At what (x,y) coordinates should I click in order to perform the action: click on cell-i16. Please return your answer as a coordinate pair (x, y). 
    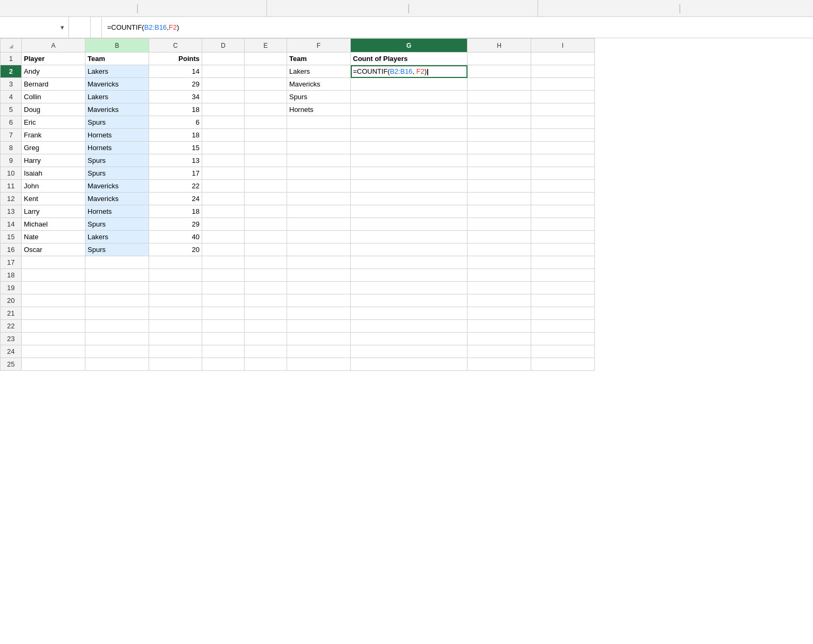
    Looking at the image, I should click on (563, 250).